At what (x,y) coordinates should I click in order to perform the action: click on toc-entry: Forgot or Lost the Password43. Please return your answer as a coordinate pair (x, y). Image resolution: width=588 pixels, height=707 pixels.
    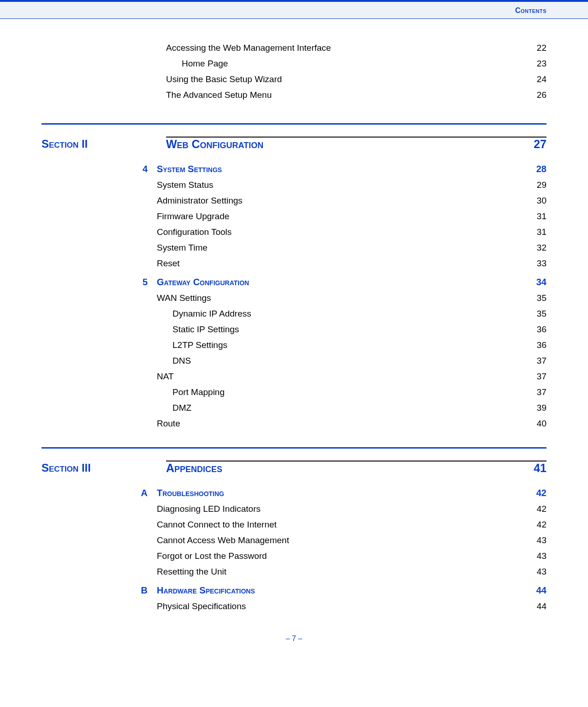
    Looking at the image, I should click on (351, 556).